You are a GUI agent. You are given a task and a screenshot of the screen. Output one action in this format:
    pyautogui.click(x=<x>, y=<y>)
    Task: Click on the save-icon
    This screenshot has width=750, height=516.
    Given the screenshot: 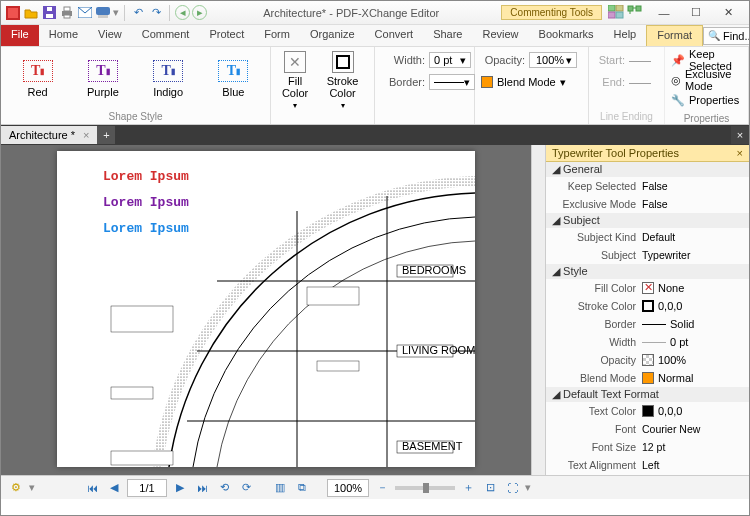 What is the action you would take?
    pyautogui.click(x=49, y=13)
    